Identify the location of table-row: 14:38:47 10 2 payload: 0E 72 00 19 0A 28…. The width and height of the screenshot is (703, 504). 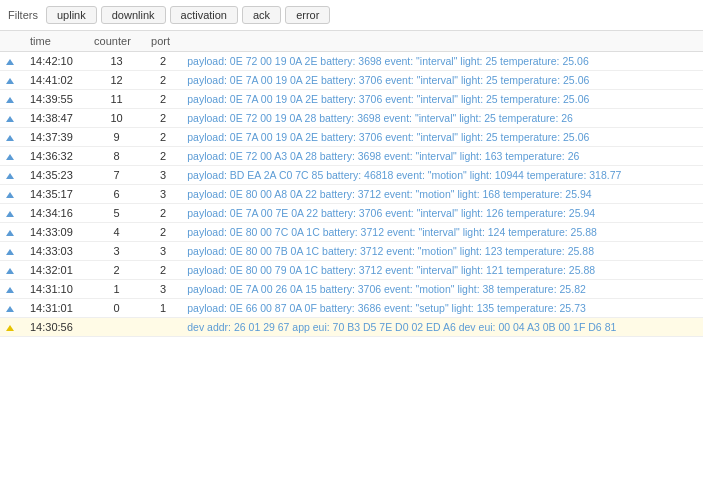
(352, 118).